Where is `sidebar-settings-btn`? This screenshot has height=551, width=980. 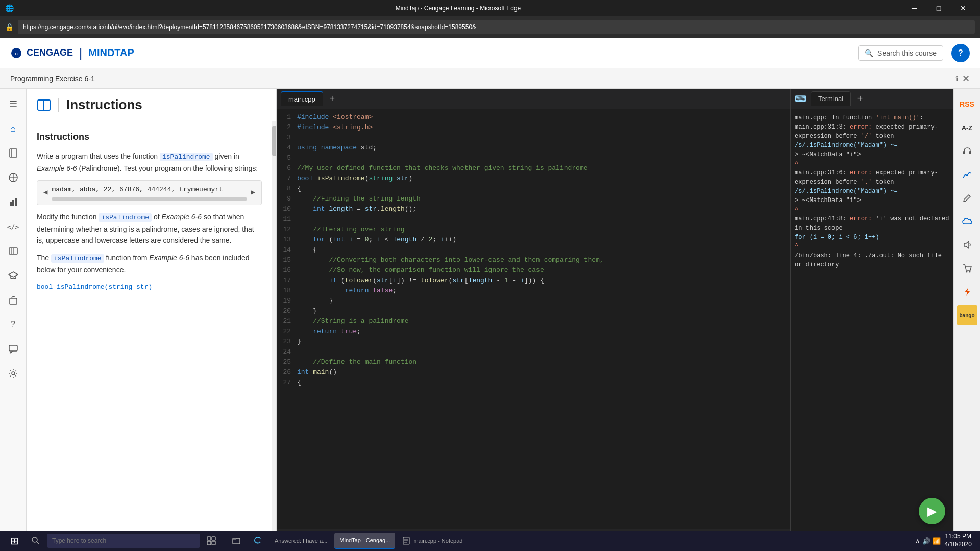 sidebar-settings-btn is located at coordinates (13, 373).